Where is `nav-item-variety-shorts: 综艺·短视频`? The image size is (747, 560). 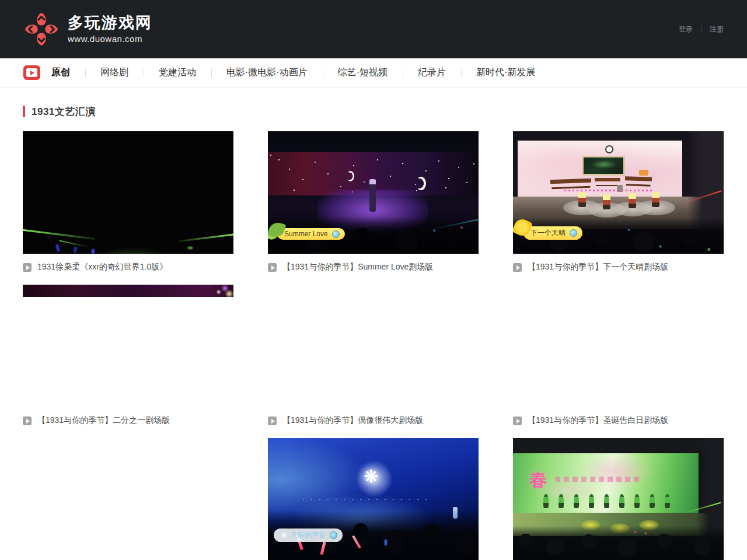
nav-item-variety-shorts: 综艺·短视频 is located at coordinates (363, 72).